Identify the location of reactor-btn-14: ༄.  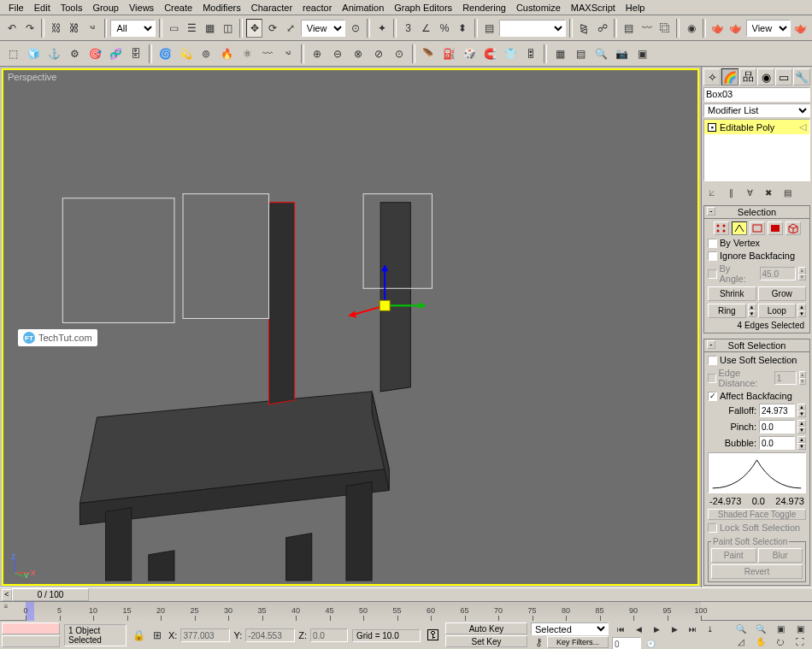
(288, 54).